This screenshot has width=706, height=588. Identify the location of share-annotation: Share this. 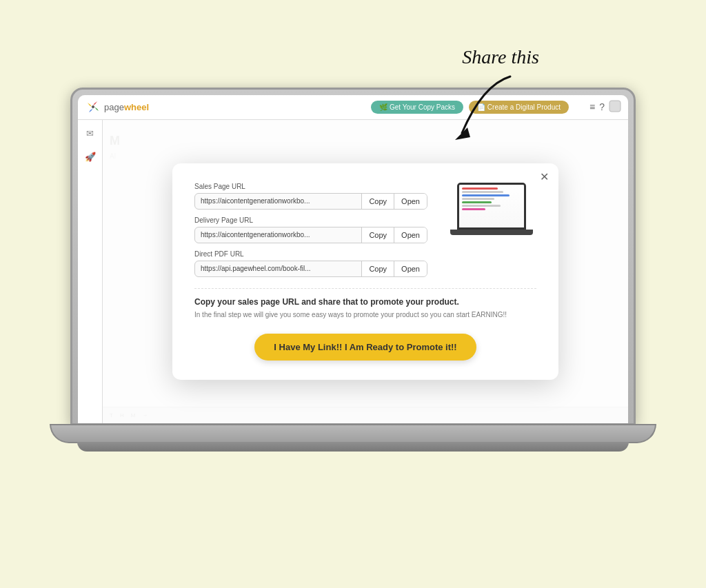
(490, 97).